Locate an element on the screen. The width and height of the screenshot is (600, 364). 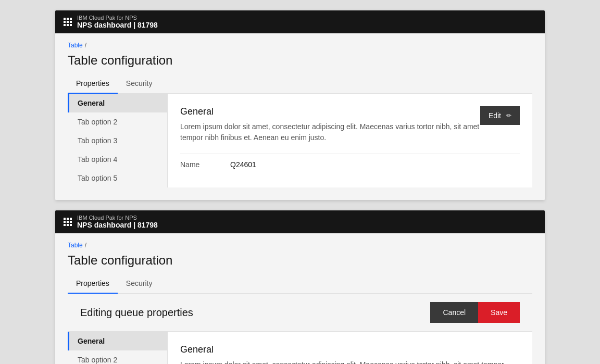
breadcrumb-link: Table is located at coordinates (75, 45).